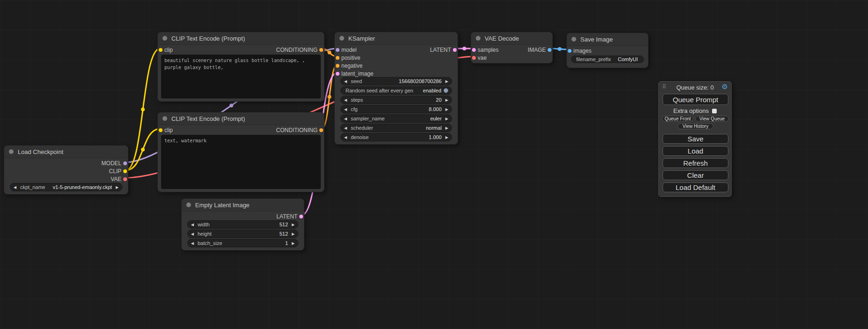 Image resolution: width=868 pixels, height=329 pixels. I want to click on input-dot-positive, so click(338, 58).